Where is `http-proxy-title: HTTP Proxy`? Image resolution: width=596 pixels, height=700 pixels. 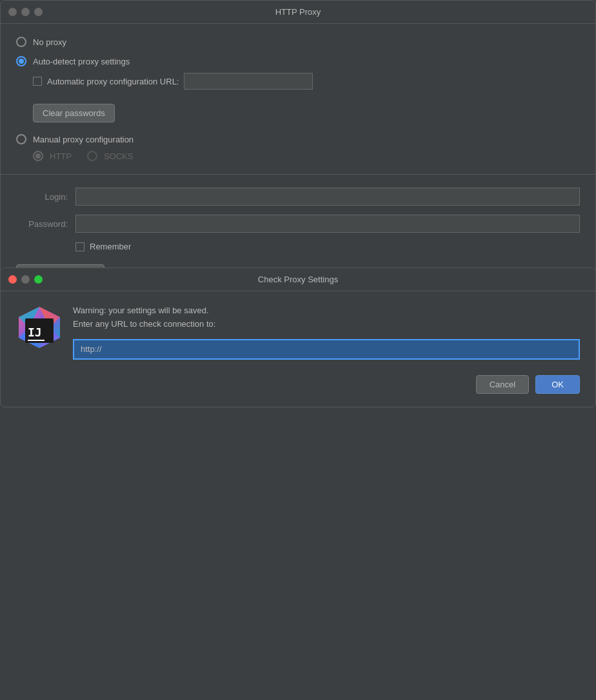
http-proxy-title: HTTP Proxy is located at coordinates (298, 12).